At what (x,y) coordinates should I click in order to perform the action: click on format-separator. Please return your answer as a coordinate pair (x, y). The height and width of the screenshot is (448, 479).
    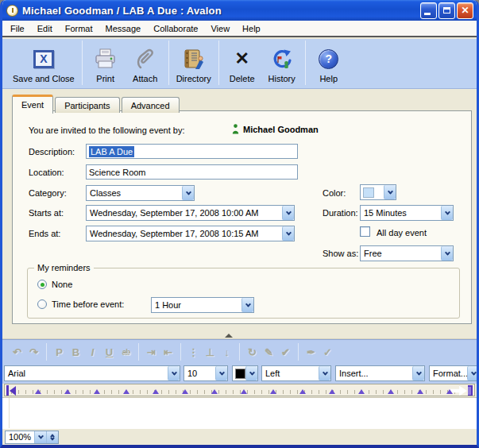
    Looking at the image, I should click on (46, 352).